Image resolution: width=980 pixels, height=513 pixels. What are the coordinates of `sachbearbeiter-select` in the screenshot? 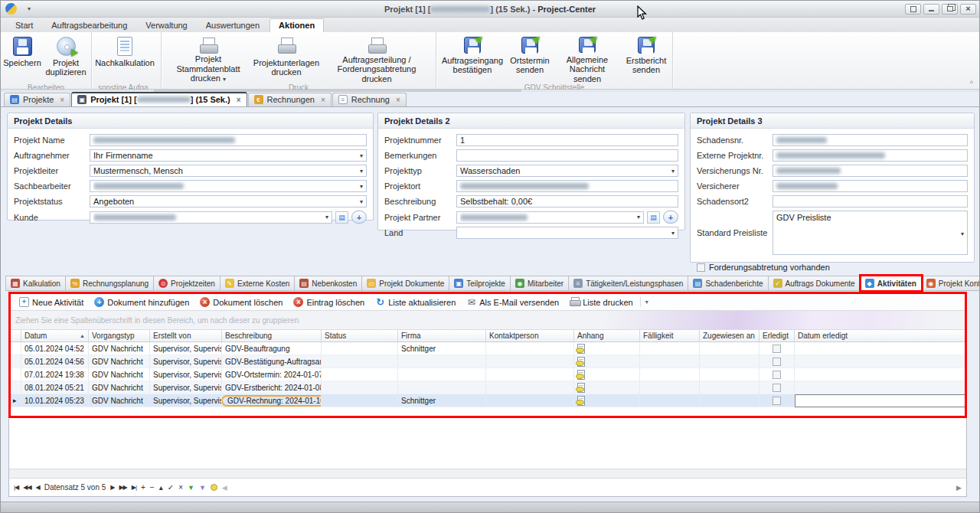 It's located at (228, 186).